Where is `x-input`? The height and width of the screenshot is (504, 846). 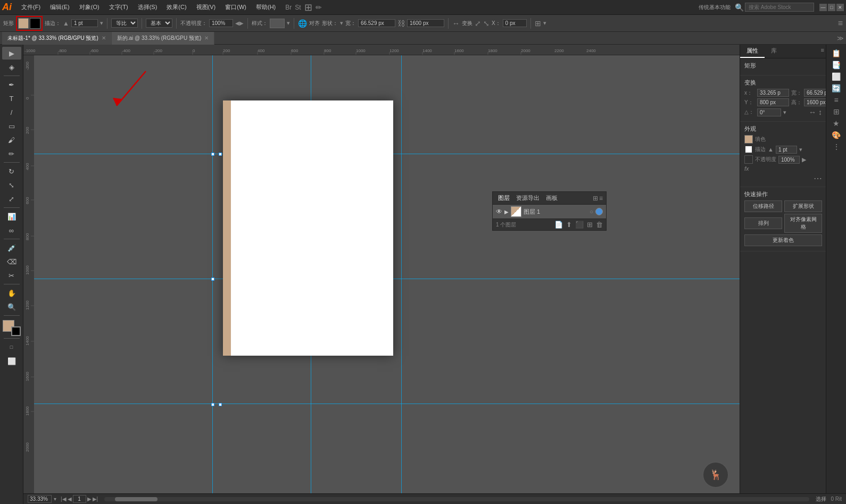
x-input is located at coordinates (515, 23).